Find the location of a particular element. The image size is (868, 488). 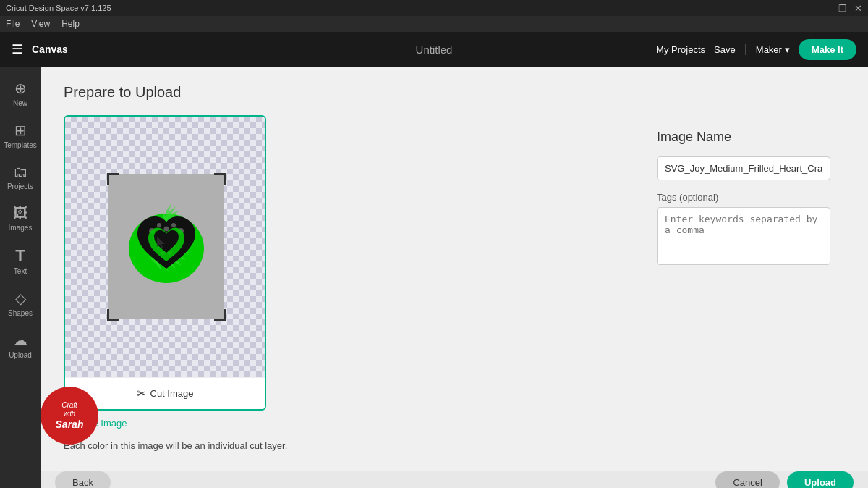

project-title: Untitled is located at coordinates (434, 49).